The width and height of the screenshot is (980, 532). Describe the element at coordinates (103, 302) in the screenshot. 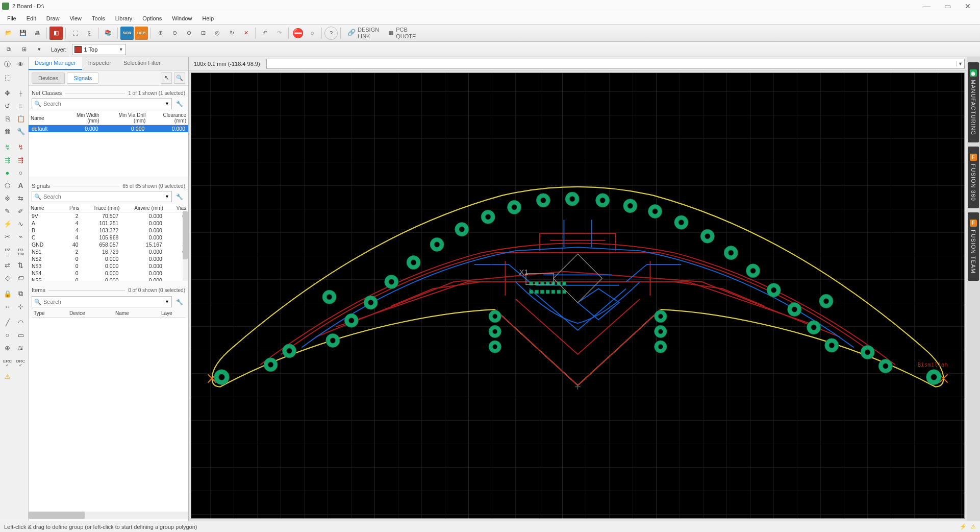

I see `items-search-input` at that location.